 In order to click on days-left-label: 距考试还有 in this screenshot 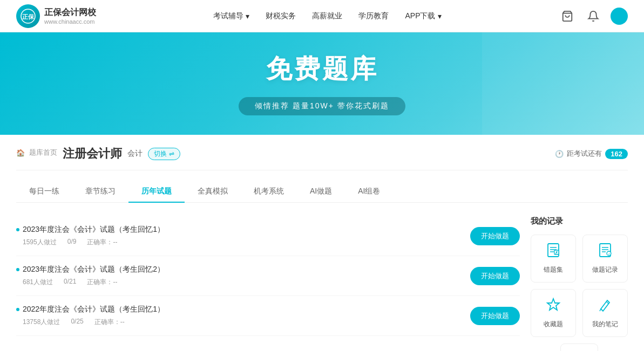, I will do `click(584, 154)`.